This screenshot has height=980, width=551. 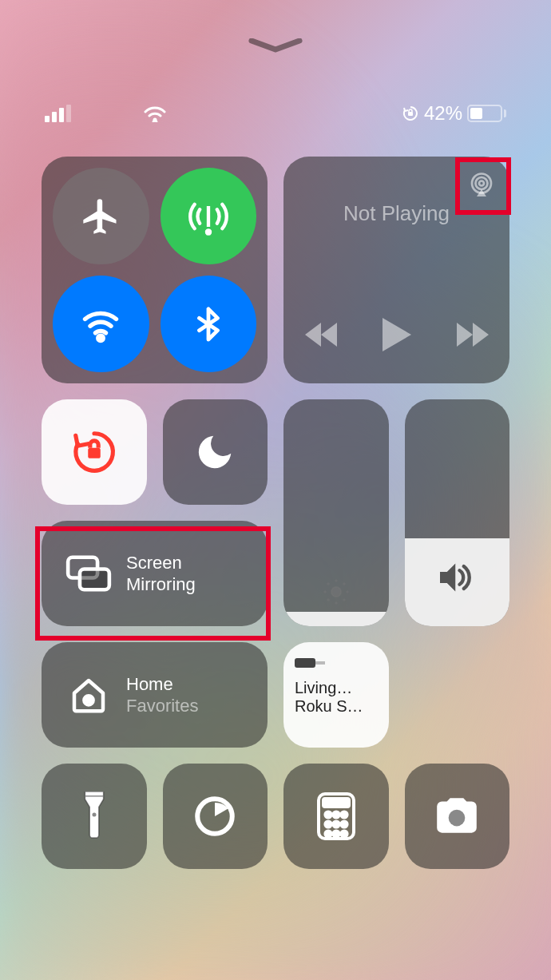 I want to click on home-icon, so click(x=89, y=695).